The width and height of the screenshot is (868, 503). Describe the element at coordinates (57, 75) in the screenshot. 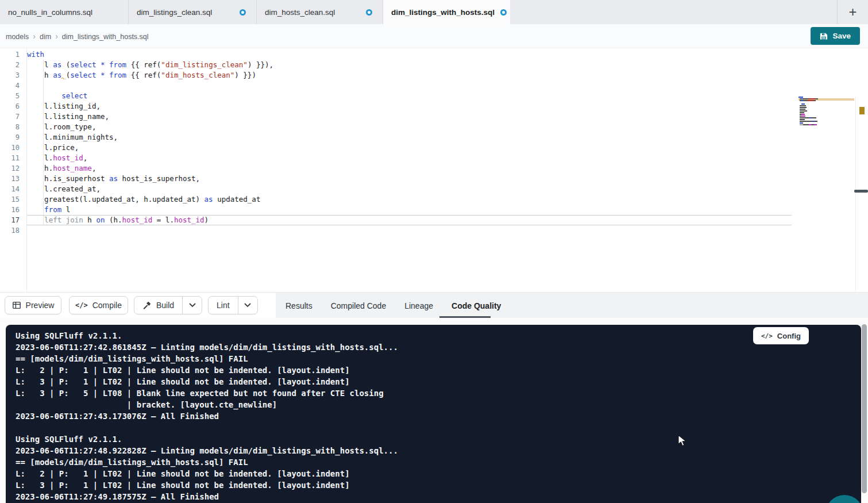

I see `code-token: as` at that location.